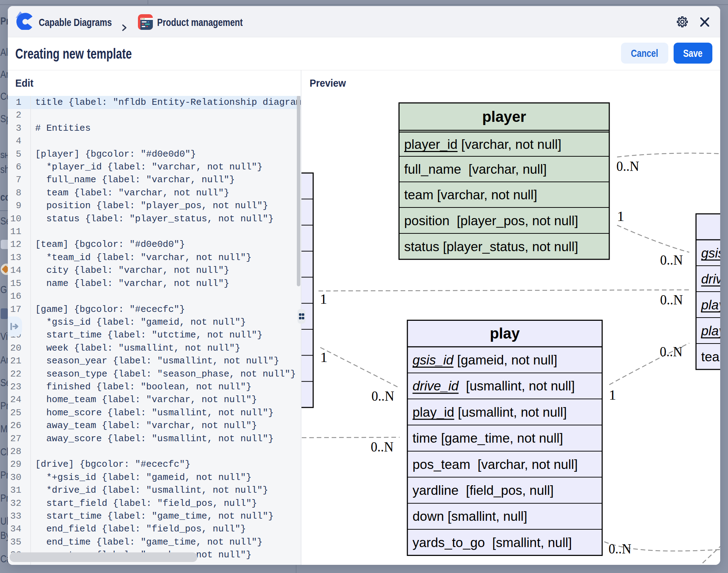 This screenshot has height=573, width=728. Describe the element at coordinates (470, 517) in the screenshot. I see `svg-text: down [smallint, null]` at that location.